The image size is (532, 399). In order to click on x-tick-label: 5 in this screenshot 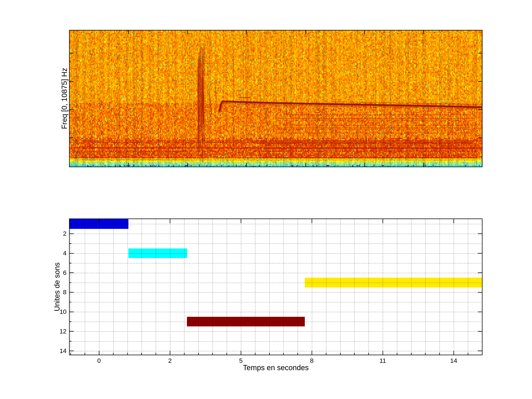, I will do `click(241, 361)`.